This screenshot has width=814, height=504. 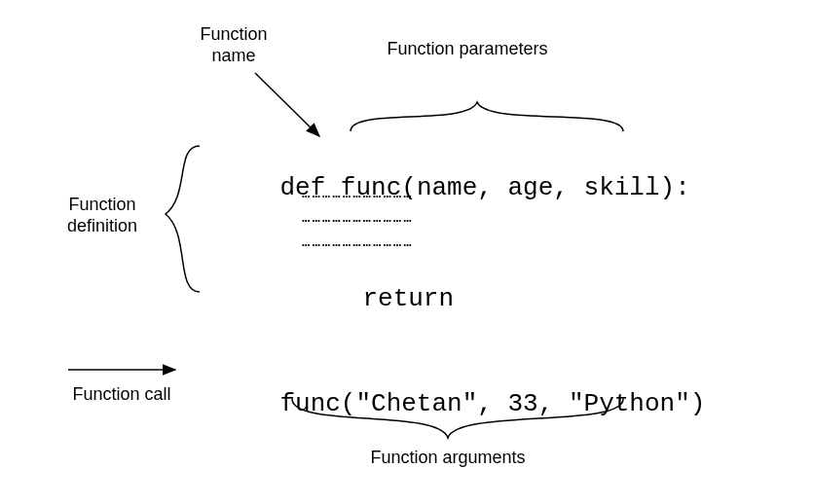 What do you see at coordinates (524, 404) in the screenshot?
I see `arg-33: 33` at bounding box center [524, 404].